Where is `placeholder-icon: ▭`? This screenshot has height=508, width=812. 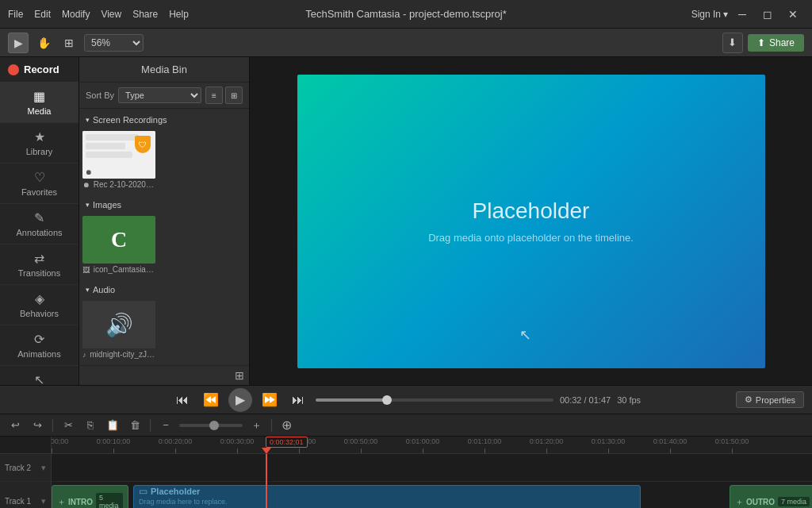
placeholder-icon: ▭ is located at coordinates (143, 491).